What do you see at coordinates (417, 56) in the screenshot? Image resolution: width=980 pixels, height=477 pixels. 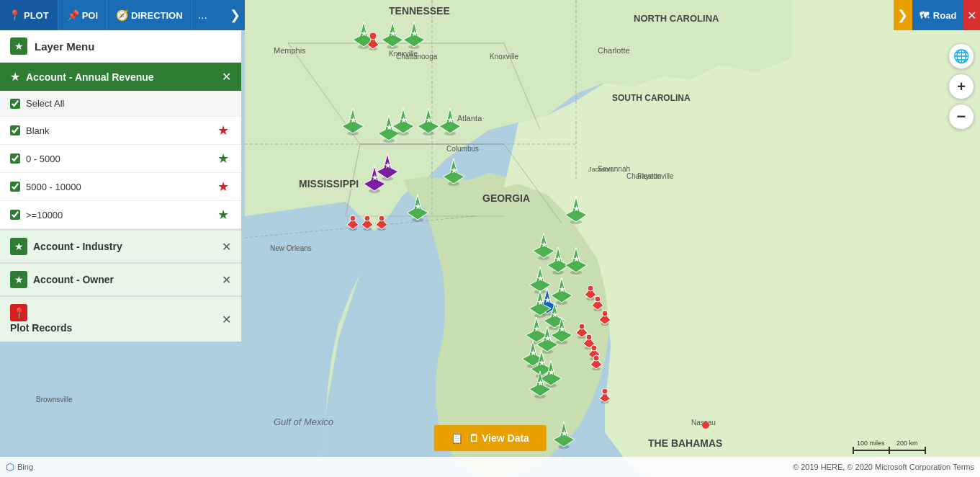 I see `svg-text: Chattanooga` at bounding box center [417, 56].